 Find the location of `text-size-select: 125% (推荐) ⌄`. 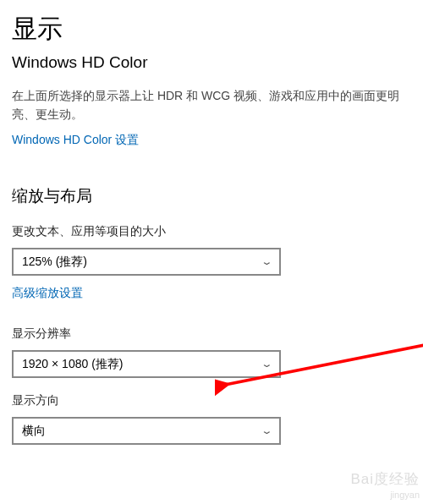

text-size-select: 125% (推荐) ⌄ is located at coordinates (146, 262).